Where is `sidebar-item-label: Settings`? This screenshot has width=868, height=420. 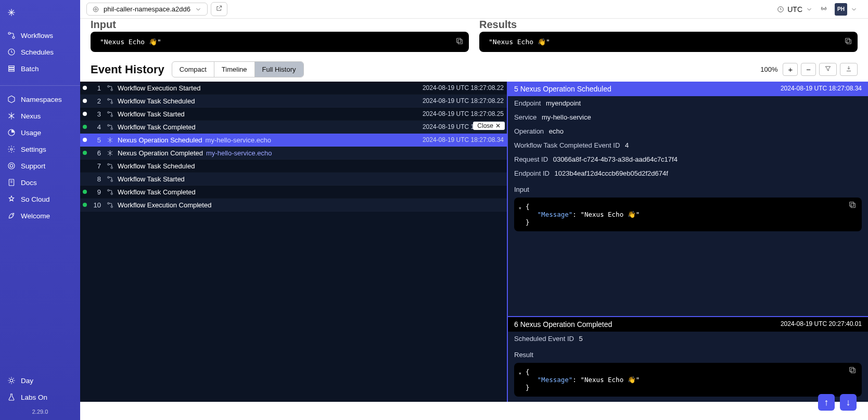 sidebar-item-label: Settings is located at coordinates (33, 150).